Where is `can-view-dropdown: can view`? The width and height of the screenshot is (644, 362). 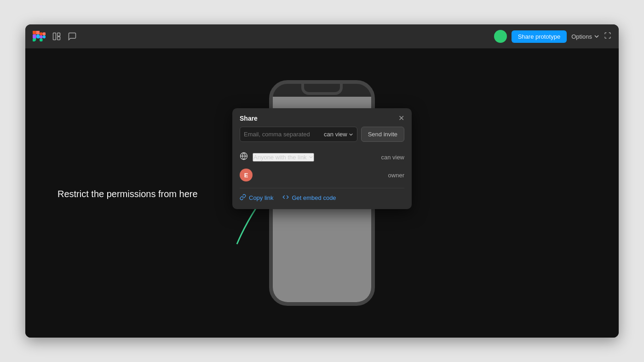 can-view-dropdown: can view is located at coordinates (339, 134).